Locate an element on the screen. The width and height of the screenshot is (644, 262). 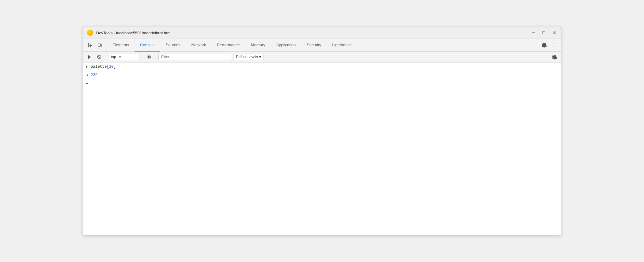
cursor-icon-button is located at coordinates (90, 45).